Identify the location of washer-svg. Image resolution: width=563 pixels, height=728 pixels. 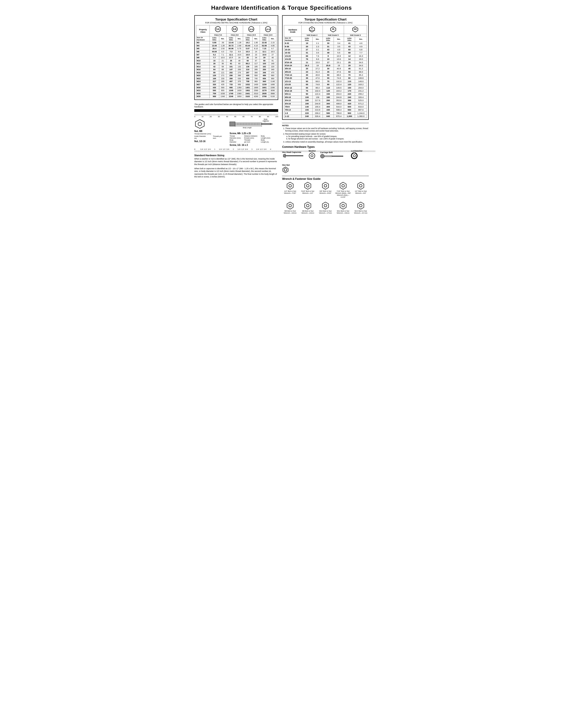
(312, 156).